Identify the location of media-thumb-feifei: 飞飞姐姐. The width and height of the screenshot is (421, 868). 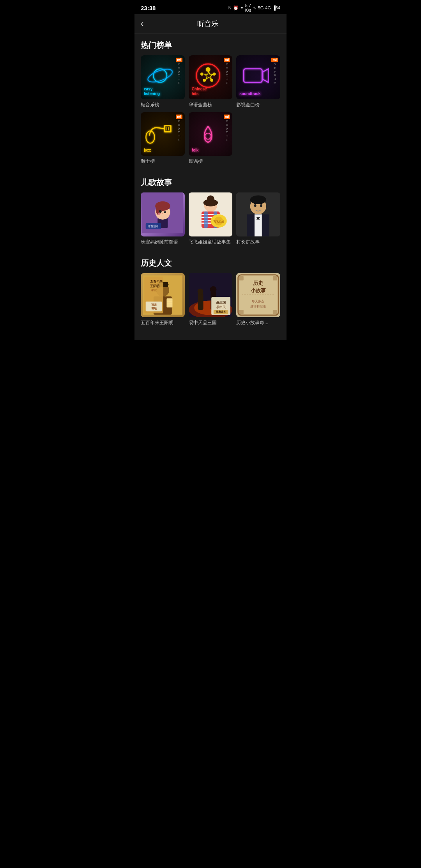
(210, 214).